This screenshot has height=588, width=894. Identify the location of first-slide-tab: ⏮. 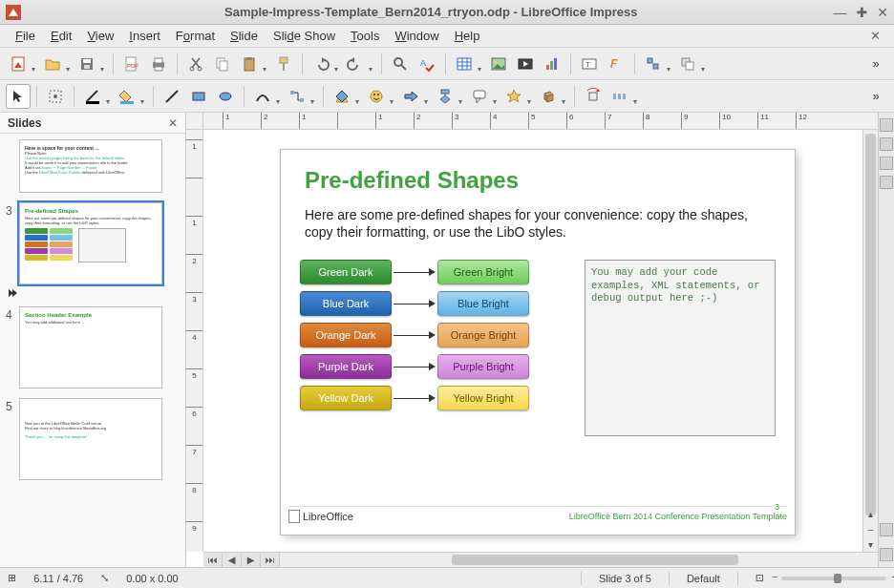
(213, 559).